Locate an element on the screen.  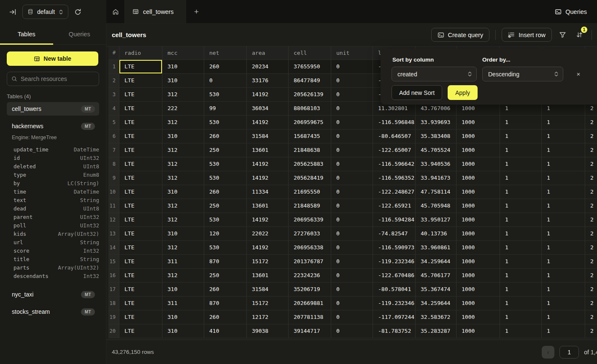
create-query-button: Create query is located at coordinates (461, 35).